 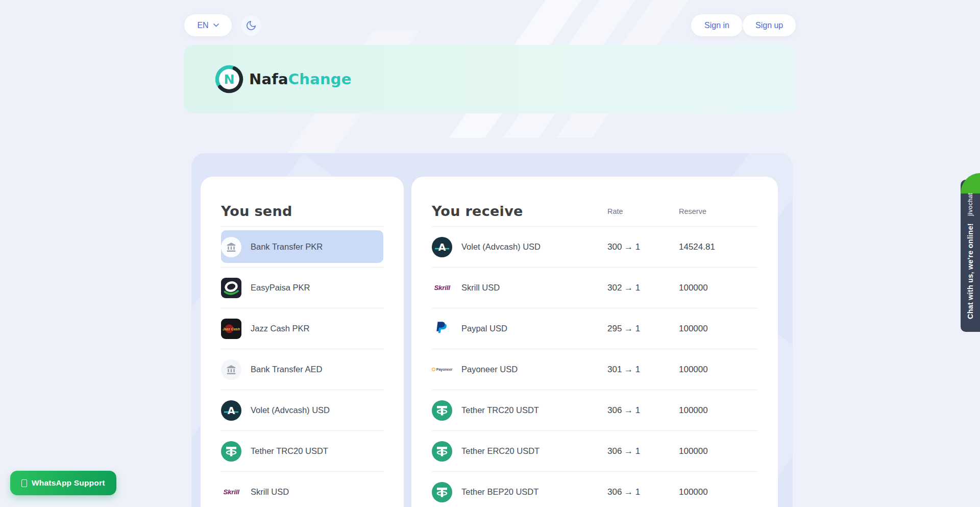 What do you see at coordinates (231, 288) in the screenshot?
I see `easypaisa-icon` at bounding box center [231, 288].